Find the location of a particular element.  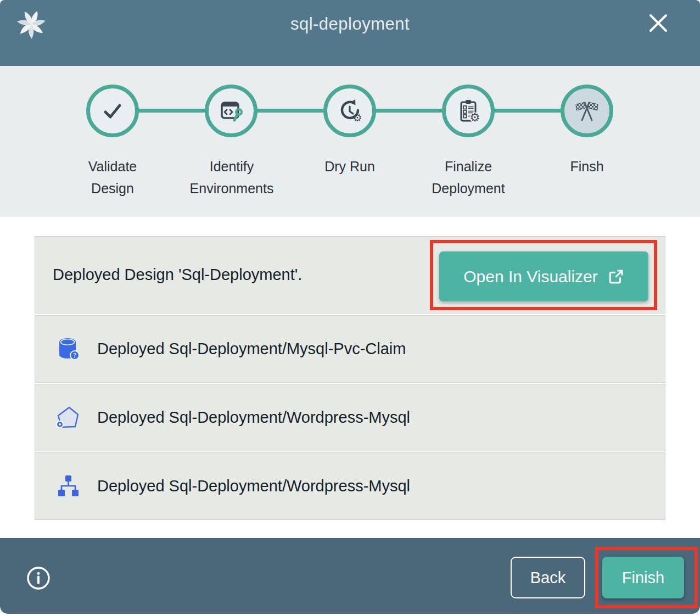

deployed-item-text: Deployed Sql-Deployment/Mysql-Pvc-Claim is located at coordinates (251, 349).